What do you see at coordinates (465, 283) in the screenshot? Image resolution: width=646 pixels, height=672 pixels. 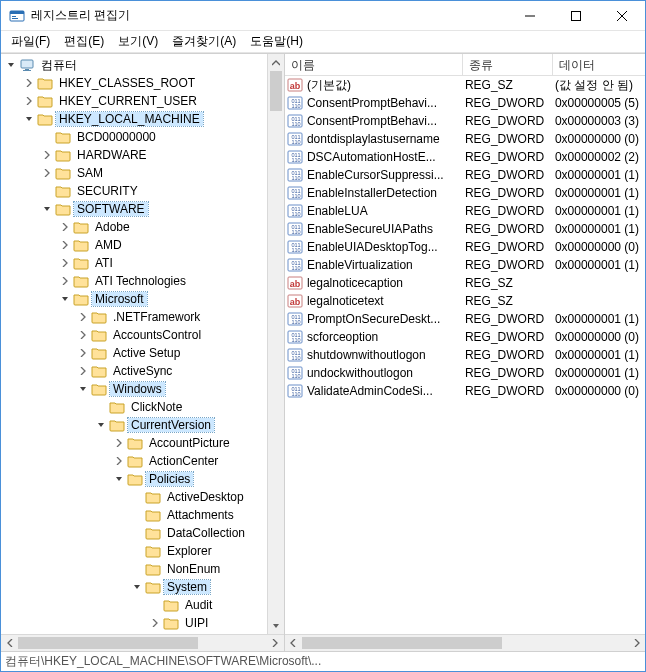 I see `value-row: legalnoticecaptionREG_SZ` at bounding box center [465, 283].